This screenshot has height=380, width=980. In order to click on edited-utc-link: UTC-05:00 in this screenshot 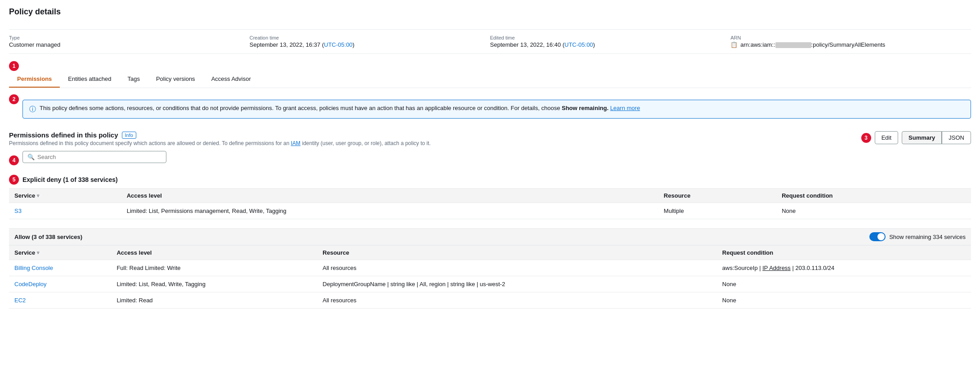, I will do `click(579, 45)`.